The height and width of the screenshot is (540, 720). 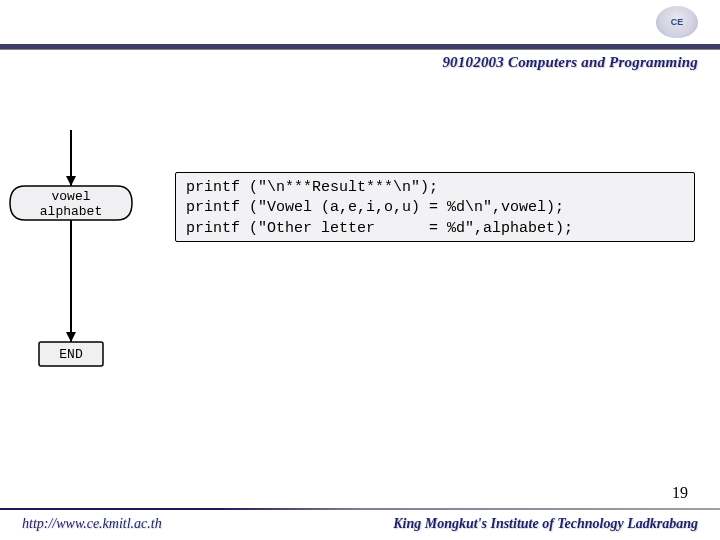 What do you see at coordinates (70, 196) in the screenshot?
I see `flow-label-line1: vowel` at bounding box center [70, 196].